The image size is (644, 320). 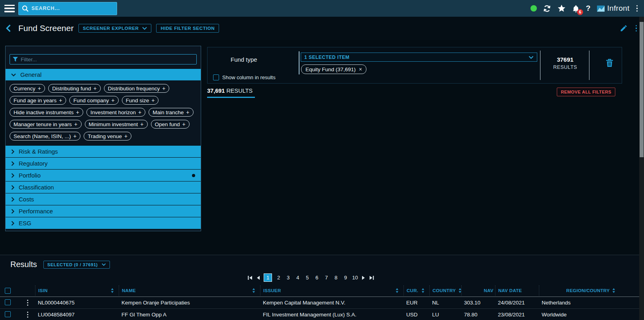 What do you see at coordinates (577, 291) in the screenshot?
I see `column-header-region-country: REGION/COUNTRY` at bounding box center [577, 291].